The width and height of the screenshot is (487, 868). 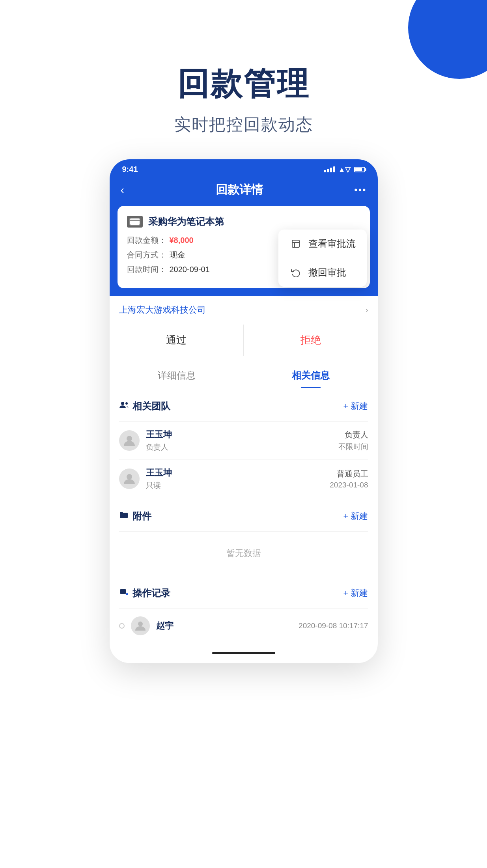 I want to click on tab-bar: 详细信息 相关信息, so click(x=244, y=374).